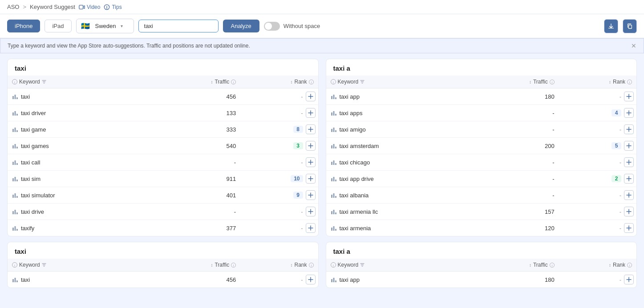 The image size is (644, 308). I want to click on table-row: taxi 456 -, so click(163, 97).